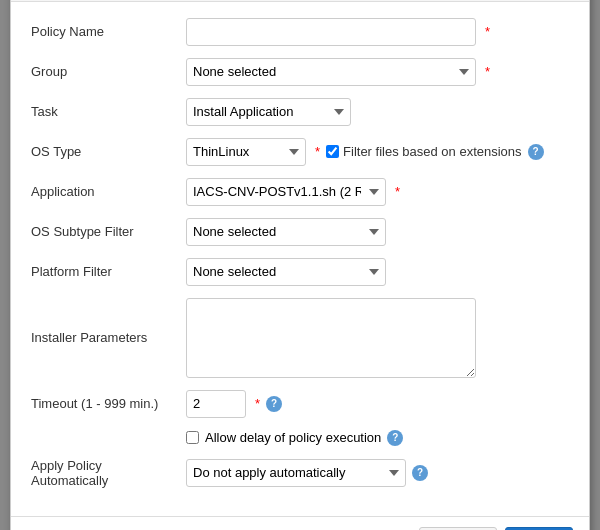 This screenshot has width=600, height=530. What do you see at coordinates (108, 473) in the screenshot?
I see `apply-policy-label: Apply Policy Automatically` at bounding box center [108, 473].